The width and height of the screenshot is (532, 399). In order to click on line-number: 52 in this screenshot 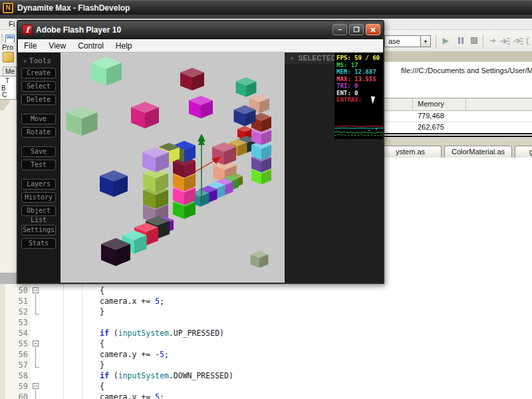, I will do `click(17, 312)`.